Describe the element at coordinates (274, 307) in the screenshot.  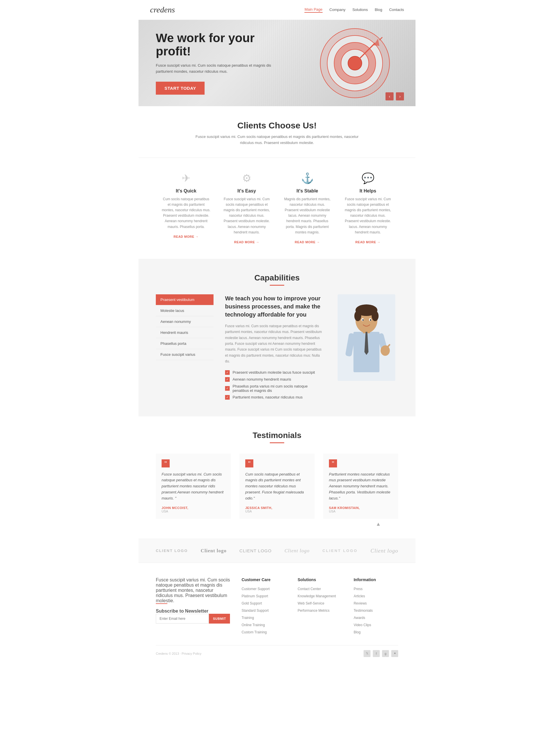
I see `capabilities-content-heading: We teach you how to improve your busines…` at that location.